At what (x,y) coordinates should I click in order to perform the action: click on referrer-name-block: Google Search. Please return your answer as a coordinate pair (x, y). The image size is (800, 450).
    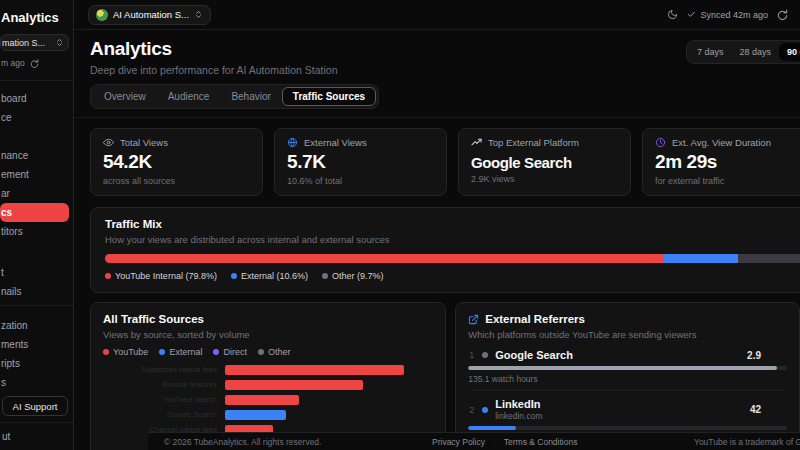
    Looking at the image, I should click on (534, 355).